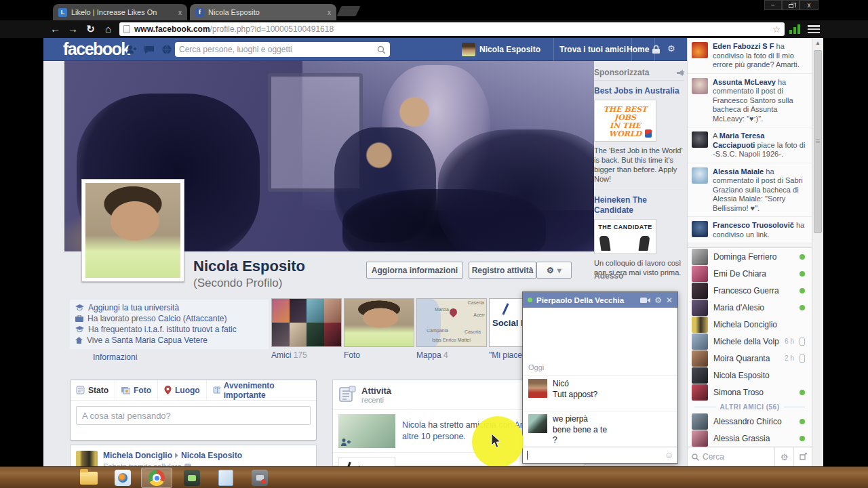 Image resolution: width=868 pixels, height=488 pixels. Describe the element at coordinates (600, 455) in the screenshot. I see `chat-message-input: ☺` at that location.